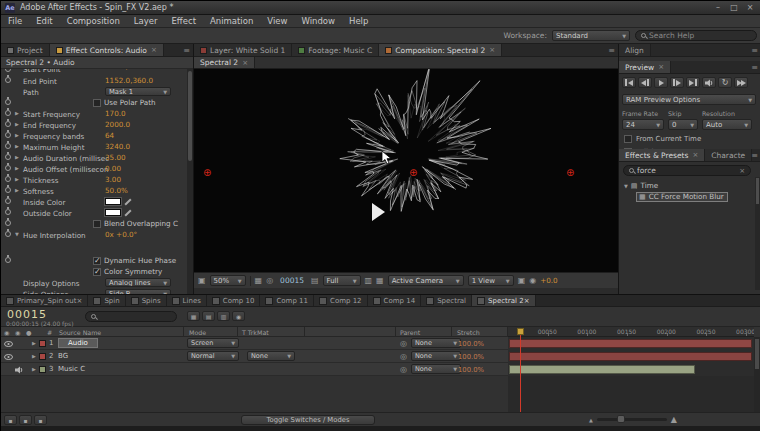 The image size is (760, 431). What do you see at coordinates (224, 316) in the screenshot?
I see `frame-blend-icon: ▥` at bounding box center [224, 316].